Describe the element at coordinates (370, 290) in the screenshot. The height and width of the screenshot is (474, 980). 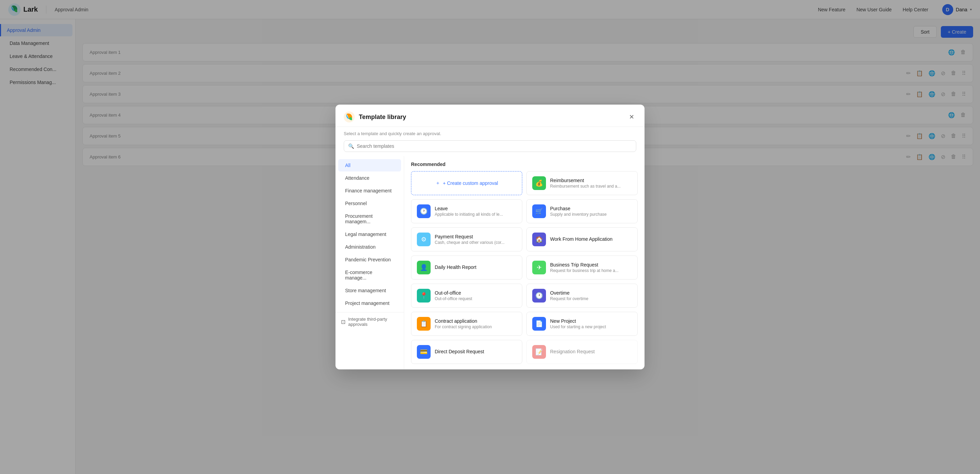
I see `modal-category-store: Store management` at that location.